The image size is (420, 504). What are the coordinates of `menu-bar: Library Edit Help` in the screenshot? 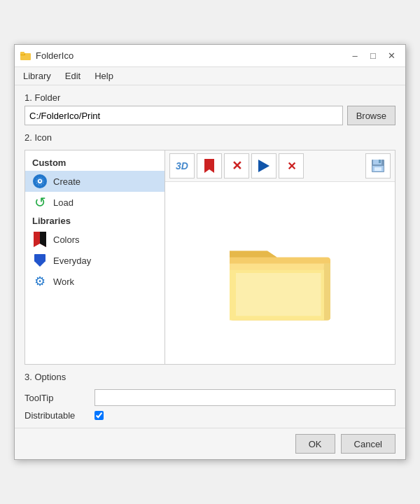 It's located at (210, 76).